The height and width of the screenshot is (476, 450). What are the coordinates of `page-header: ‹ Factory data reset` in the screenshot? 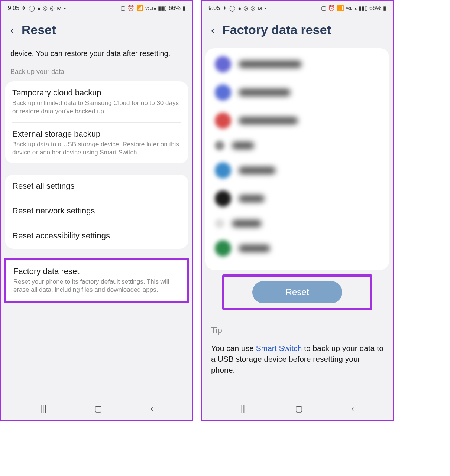 It's located at (297, 32).